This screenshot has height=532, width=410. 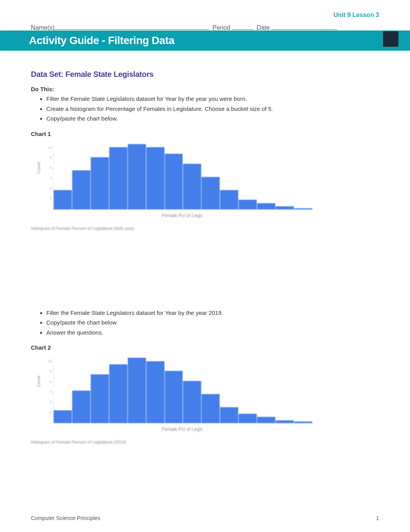 I want to click on chart-2-caption: Histogram of Female Percent of Legislatu…, so click(x=205, y=442).